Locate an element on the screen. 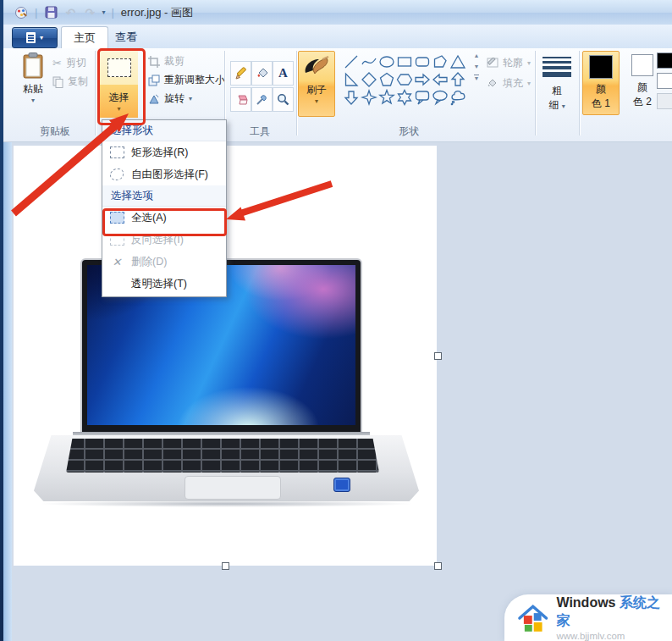  cut-button: ✂ 剪切 is located at coordinates (69, 63).